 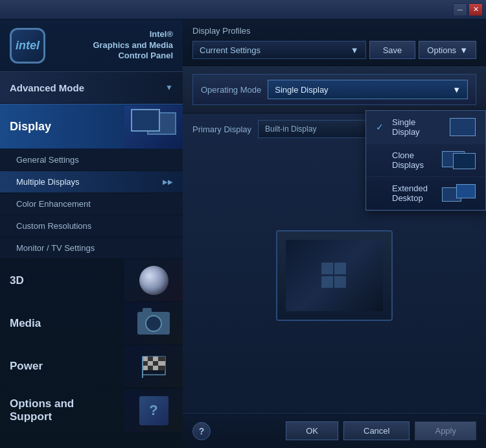 I want to click on options-chevron-icon: ▼, so click(x=464, y=51).